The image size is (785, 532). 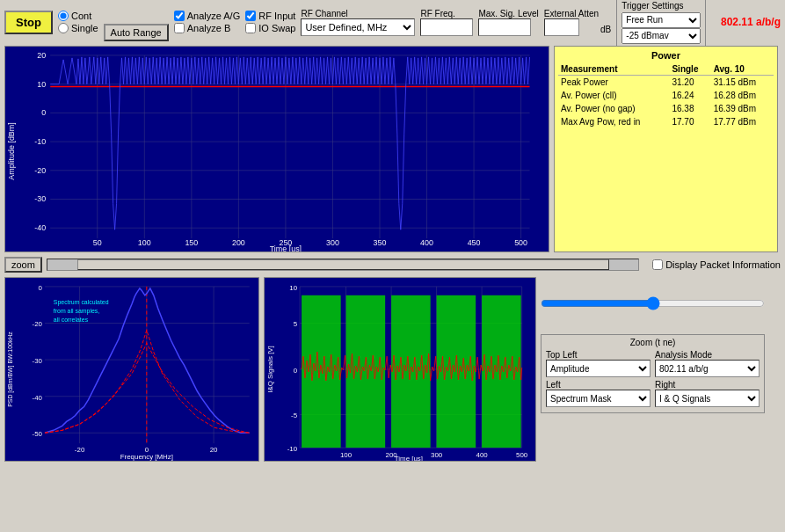 I want to click on zoom-time-slider, so click(x=652, y=303).